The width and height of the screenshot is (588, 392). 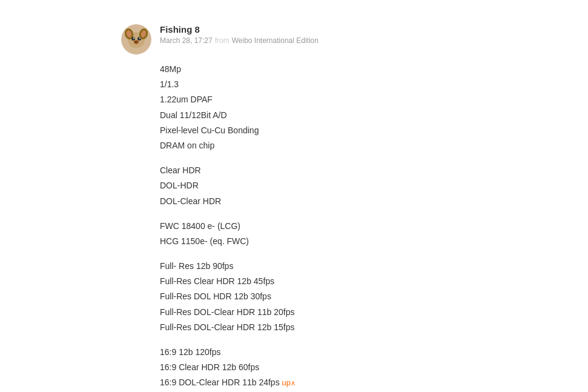 I want to click on content-group-1: 48Mp 1/1.3 1.22um DPAF Dual 11/12Bit A/D…, so click(x=326, y=108).